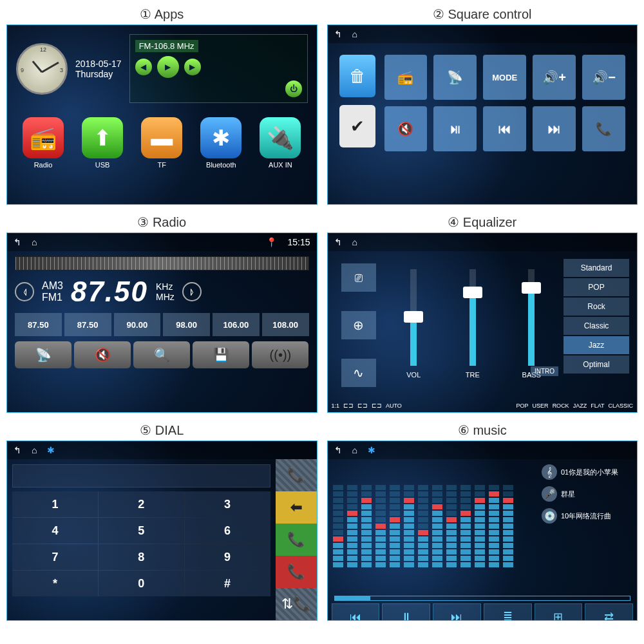  What do you see at coordinates (359, 278) in the screenshot?
I see `eq-sliders-icon: ⎚` at bounding box center [359, 278].